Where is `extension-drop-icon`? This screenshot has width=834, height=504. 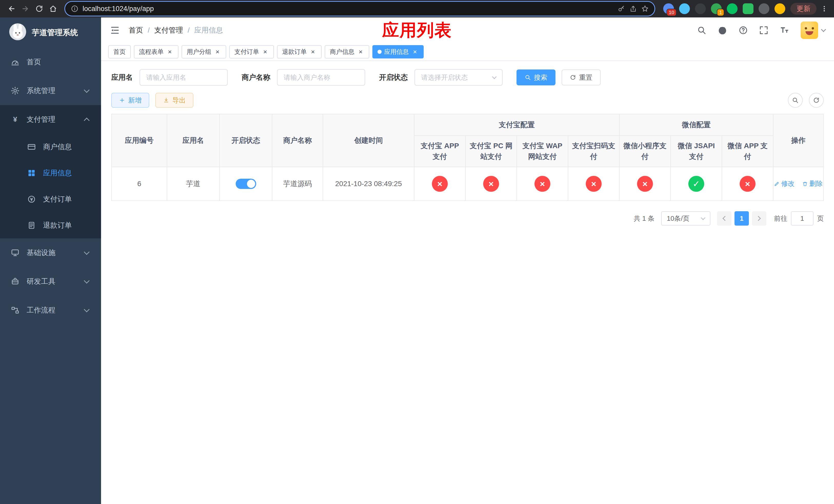
extension-drop-icon is located at coordinates (684, 9).